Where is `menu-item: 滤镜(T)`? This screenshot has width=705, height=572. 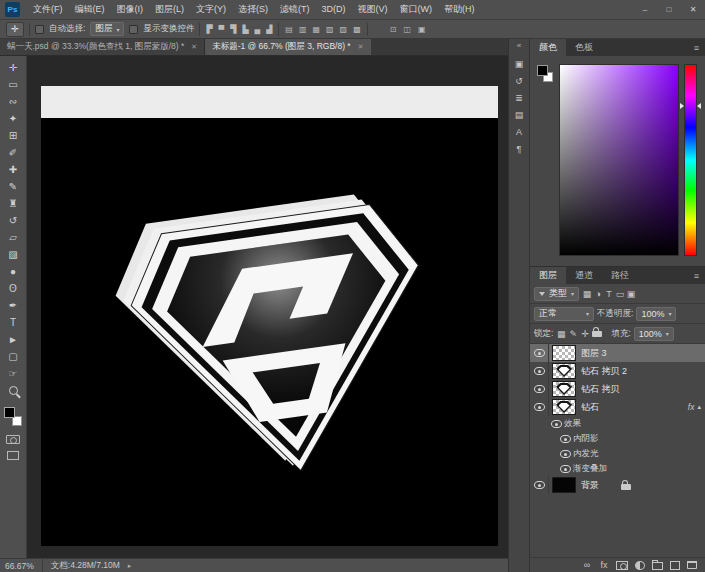
menu-item: 滤镜(T) is located at coordinates (295, 10).